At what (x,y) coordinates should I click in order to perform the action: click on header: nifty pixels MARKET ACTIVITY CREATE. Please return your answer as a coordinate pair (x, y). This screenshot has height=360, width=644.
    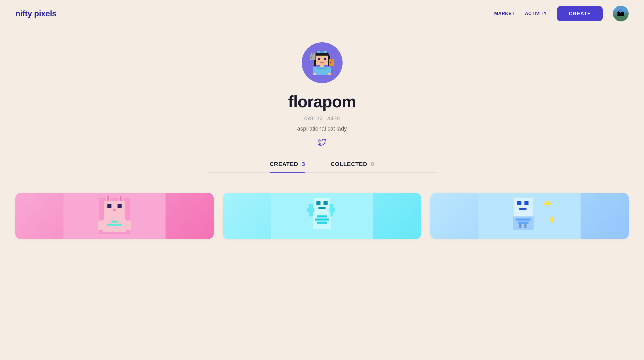
    Looking at the image, I should click on (322, 14).